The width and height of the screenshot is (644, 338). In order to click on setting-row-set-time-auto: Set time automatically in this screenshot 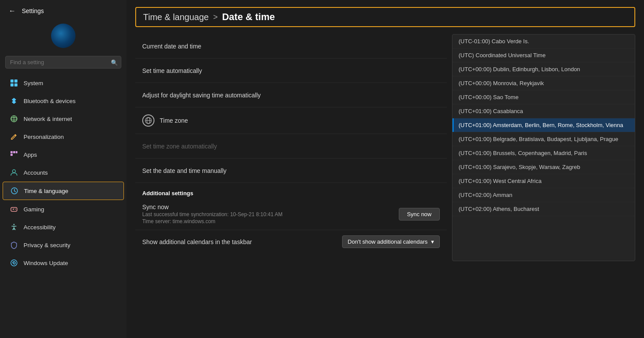, I will do `click(291, 71)`.